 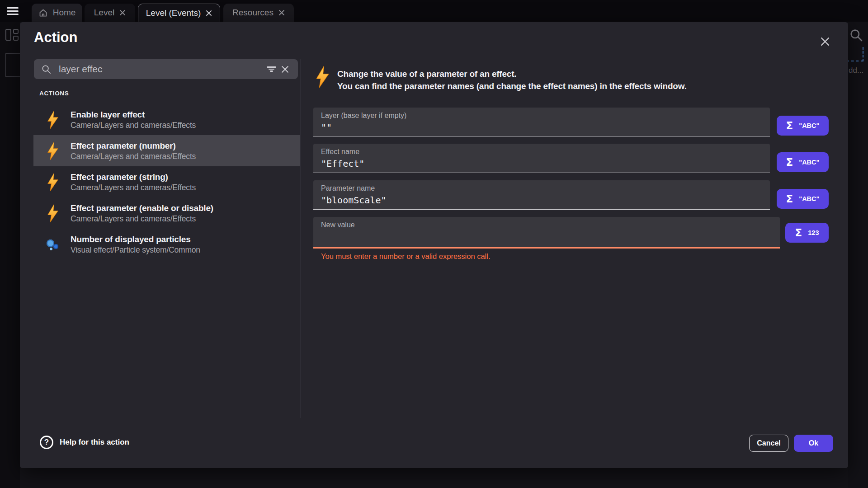 I want to click on tab-resources: Resources, so click(x=259, y=13).